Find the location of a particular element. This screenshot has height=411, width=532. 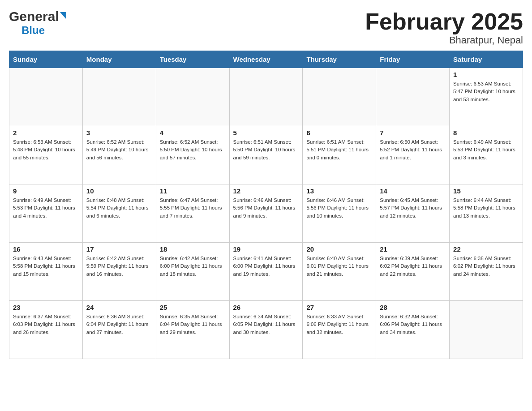

day-number: 28 is located at coordinates (413, 307).